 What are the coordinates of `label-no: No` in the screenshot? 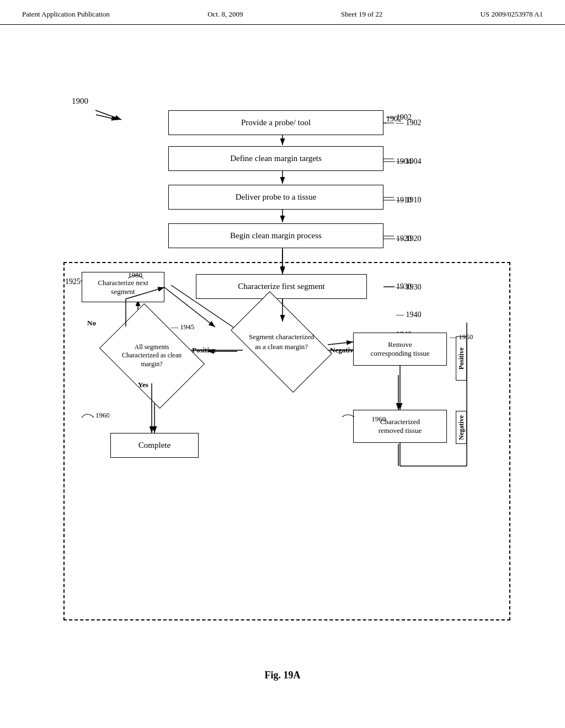 It's located at (92, 323).